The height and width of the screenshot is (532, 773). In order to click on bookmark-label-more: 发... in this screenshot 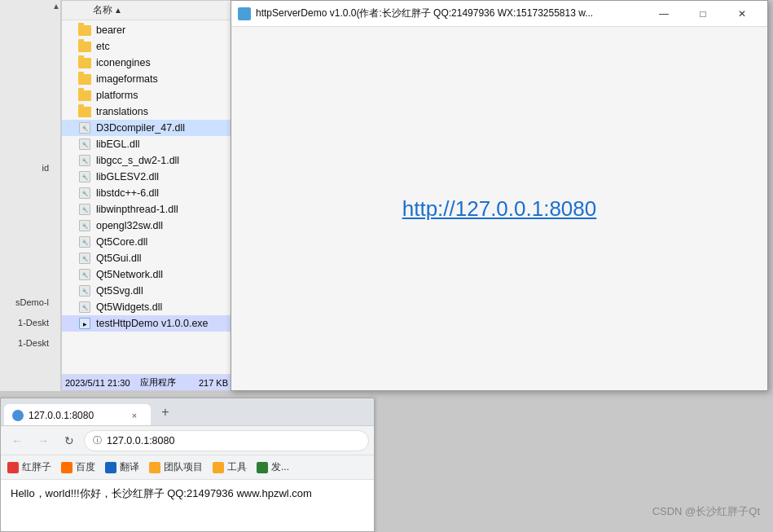, I will do `click(280, 468)`.